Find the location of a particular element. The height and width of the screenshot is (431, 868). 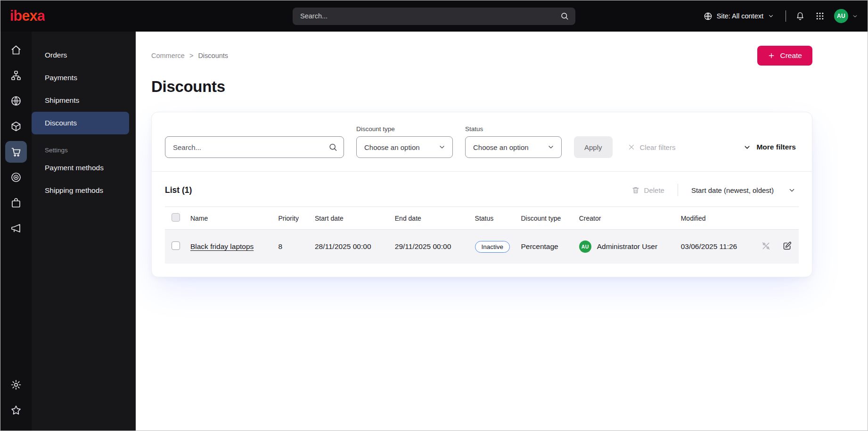

topbar-right: Site: All context AU is located at coordinates (717, 16).